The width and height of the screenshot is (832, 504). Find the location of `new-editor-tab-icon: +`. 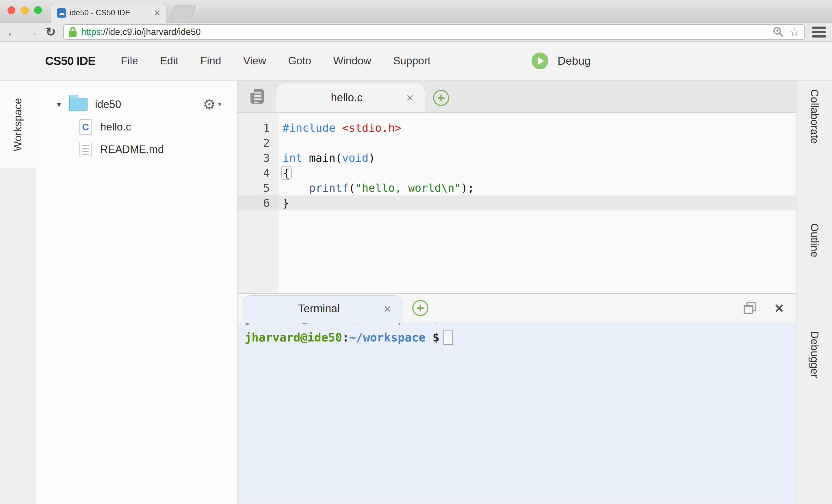

new-editor-tab-icon: + is located at coordinates (441, 98).